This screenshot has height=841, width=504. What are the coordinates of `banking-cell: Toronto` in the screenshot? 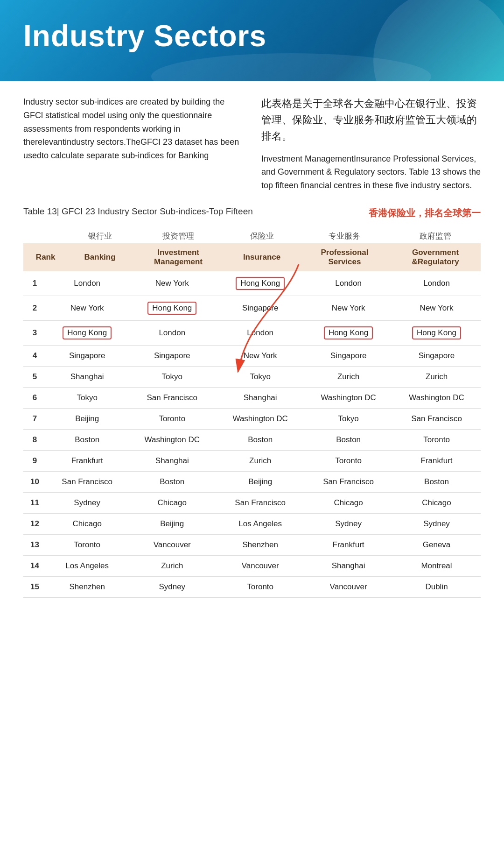 It's located at (87, 544).